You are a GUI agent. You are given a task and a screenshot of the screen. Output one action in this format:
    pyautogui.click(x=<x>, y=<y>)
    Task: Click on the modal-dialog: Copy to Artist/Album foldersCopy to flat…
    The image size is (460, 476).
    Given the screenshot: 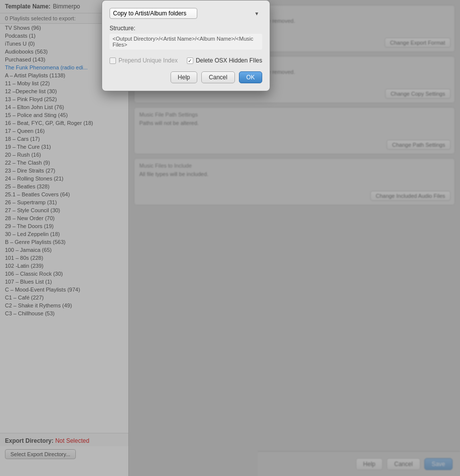 What is the action you would take?
    pyautogui.click(x=186, y=46)
    